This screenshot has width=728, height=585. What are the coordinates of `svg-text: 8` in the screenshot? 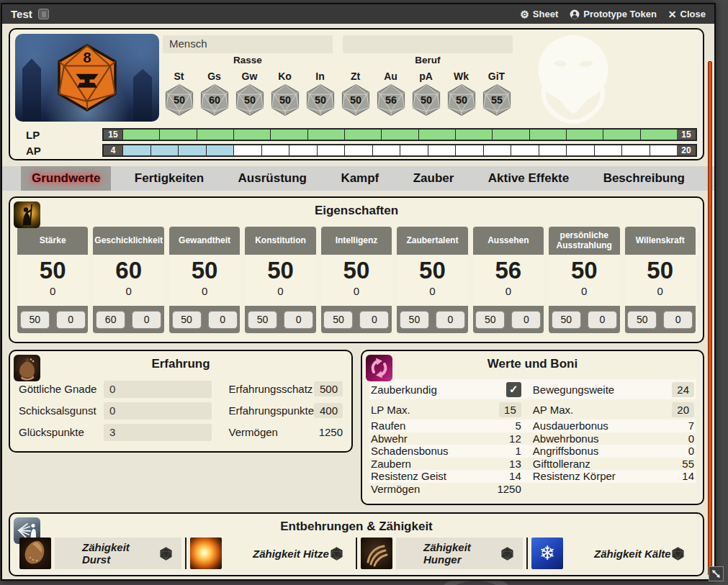 It's located at (86, 58).